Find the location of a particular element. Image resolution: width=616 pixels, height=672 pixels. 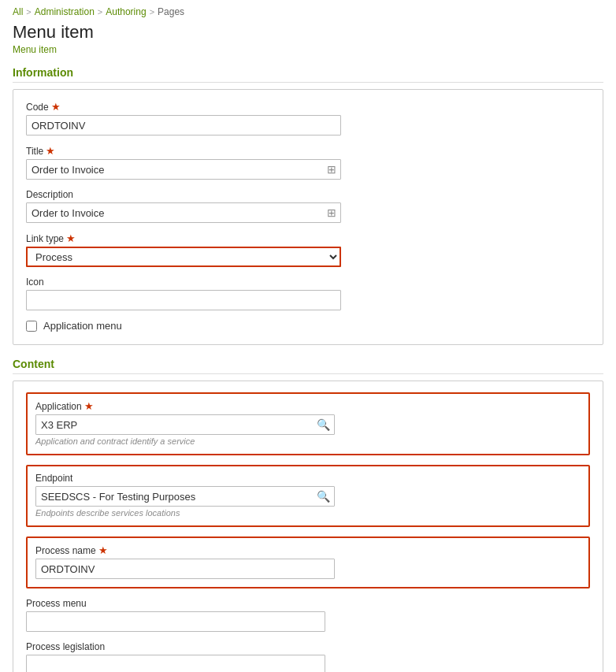

app-menu-checkbox is located at coordinates (32, 326).